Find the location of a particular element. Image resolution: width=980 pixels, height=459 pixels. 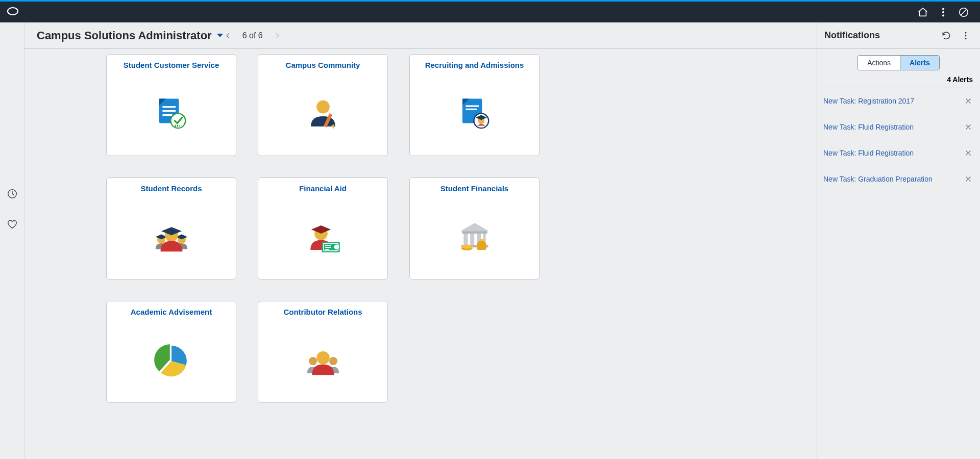

alert-link: New Task: Registration 2017 is located at coordinates (893, 101).